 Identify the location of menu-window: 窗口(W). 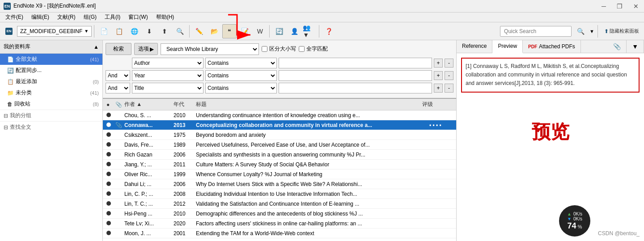
(138, 17).